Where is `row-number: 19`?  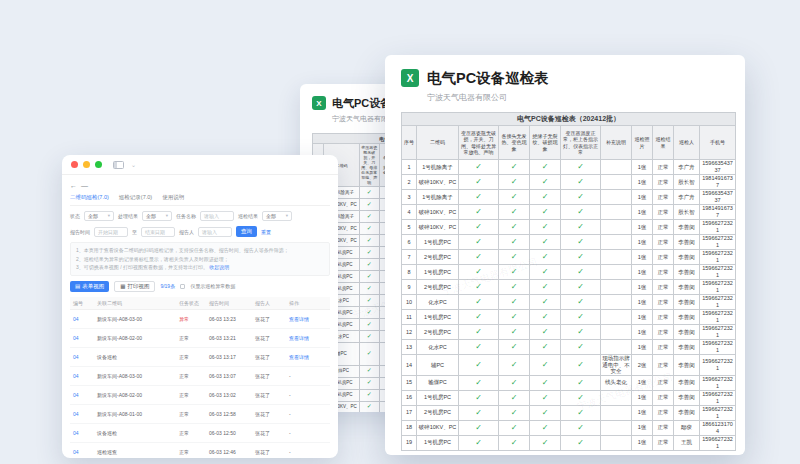
row-number: 19 is located at coordinates (410, 442).